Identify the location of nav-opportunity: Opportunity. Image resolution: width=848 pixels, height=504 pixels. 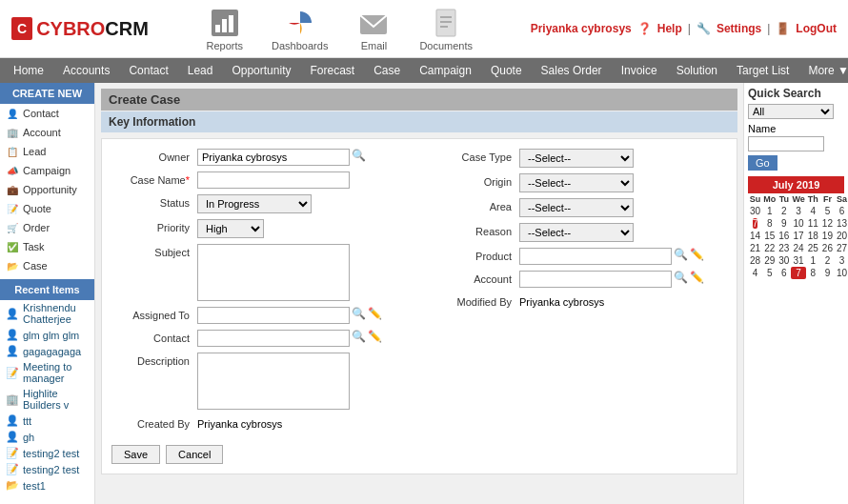
(261, 71).